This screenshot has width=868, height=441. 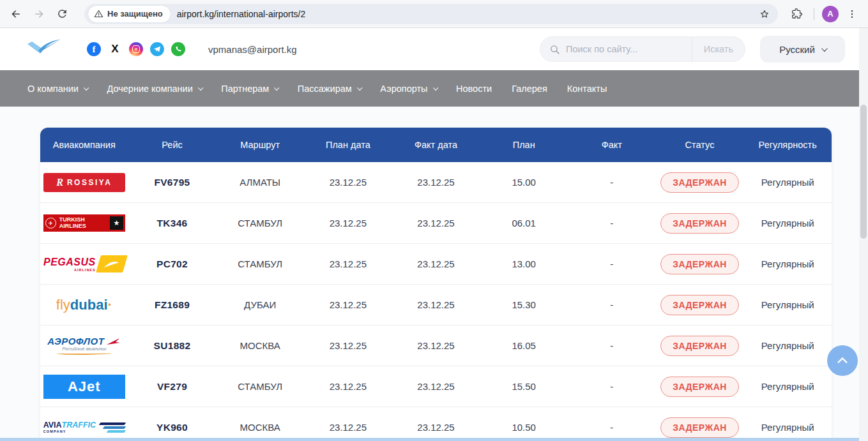 What do you see at coordinates (797, 14) in the screenshot?
I see `puzzle-icon` at bounding box center [797, 14].